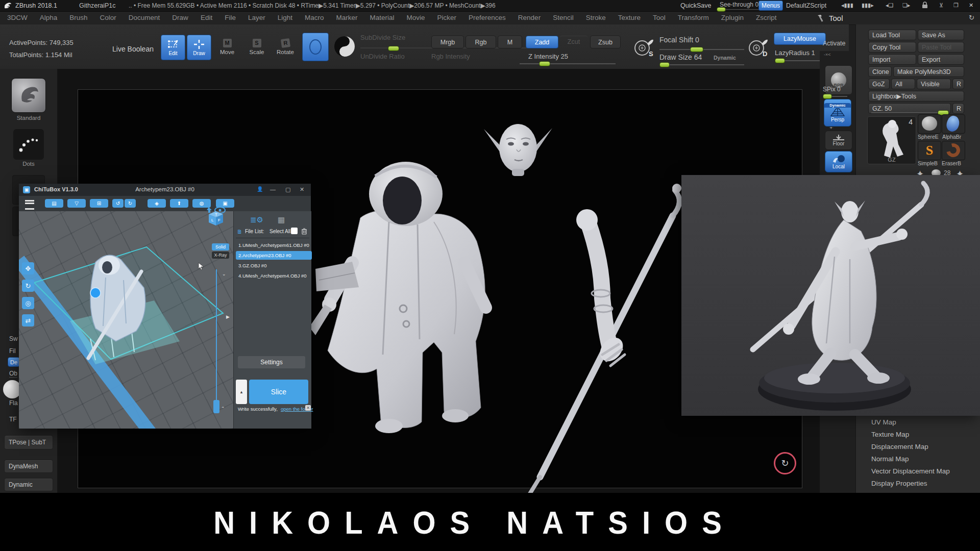  What do you see at coordinates (314, 17) in the screenshot?
I see `menu-macro: Macro` at bounding box center [314, 17].